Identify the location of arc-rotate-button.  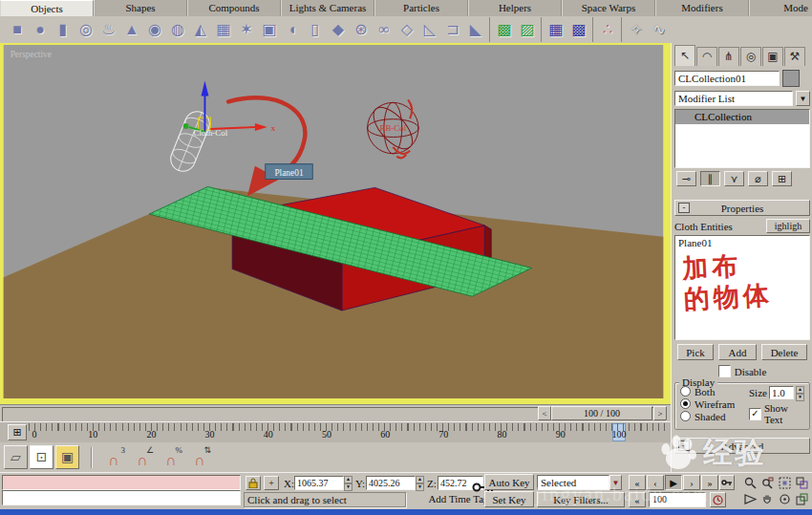
(785, 499).